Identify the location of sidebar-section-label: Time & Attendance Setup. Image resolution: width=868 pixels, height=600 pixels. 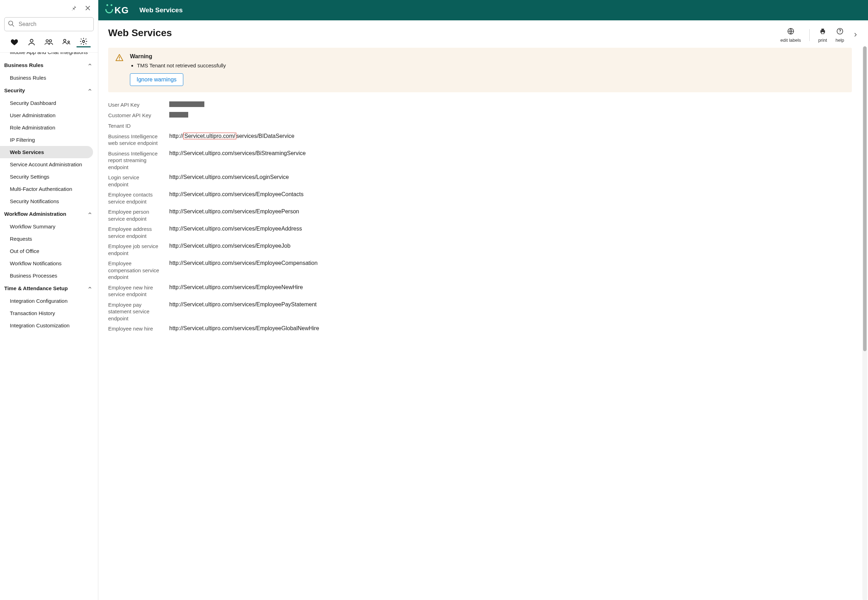
(36, 288).